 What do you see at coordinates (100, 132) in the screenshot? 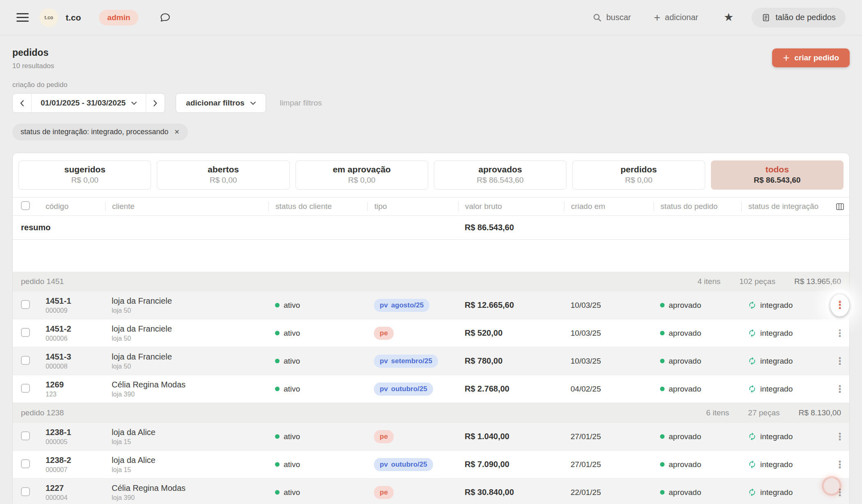
I see `filter-chip: status de integração: integrado, process…` at bounding box center [100, 132].